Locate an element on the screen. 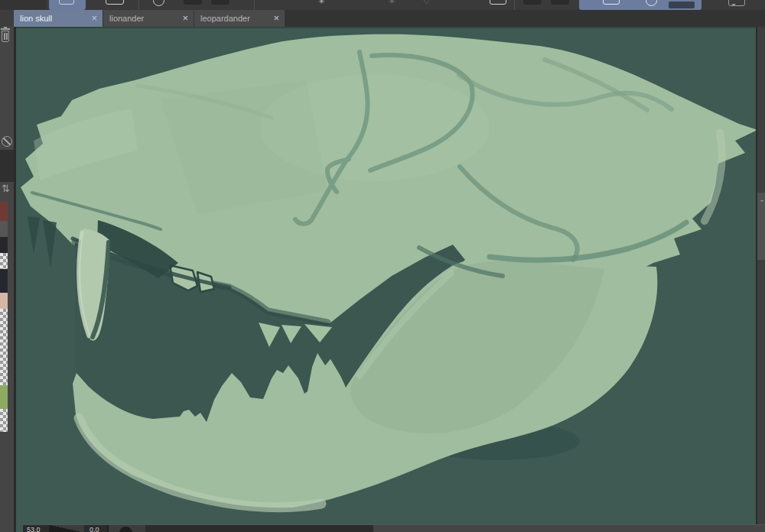  tabbar-left-edge is located at coordinates (7, 18).